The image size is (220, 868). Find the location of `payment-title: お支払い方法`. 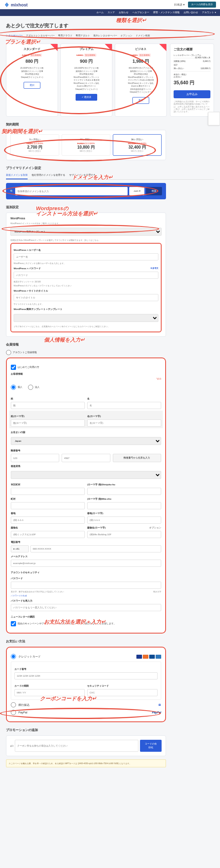

payment-title: お支払い方法 is located at coordinates (110, 642).